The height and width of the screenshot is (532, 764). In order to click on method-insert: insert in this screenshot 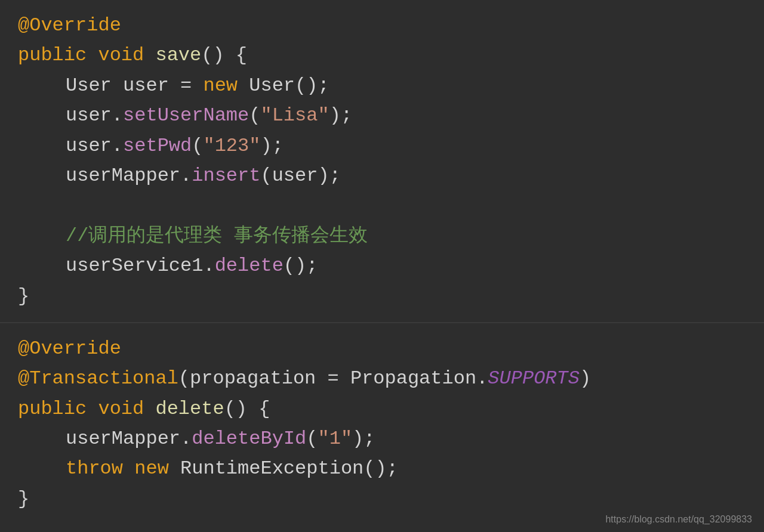, I will do `click(226, 176)`.